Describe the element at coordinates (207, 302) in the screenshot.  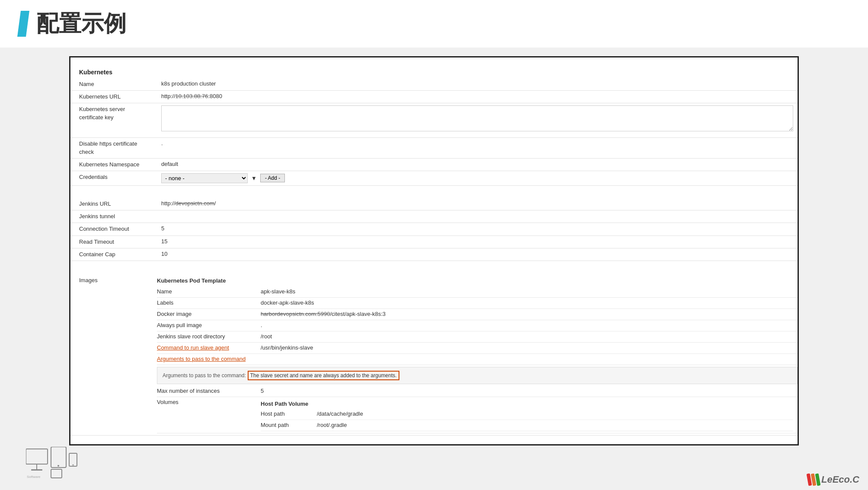
I see `pod-labels-label: Labels` at that location.